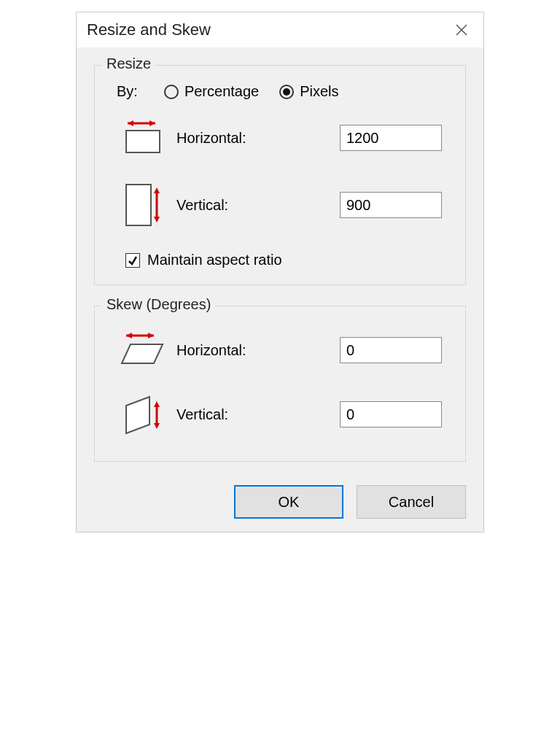  I want to click on skew-horizontal-icon, so click(144, 350).